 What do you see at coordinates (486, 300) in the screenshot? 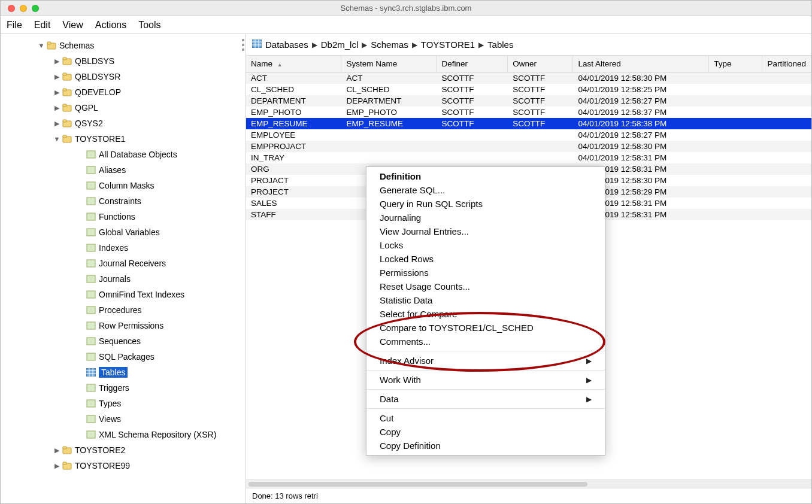
I see `context-menu-item: Statistic Data` at bounding box center [486, 300].